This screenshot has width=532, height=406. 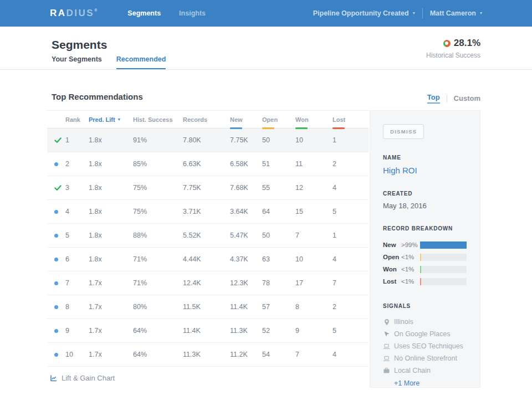 I want to click on segment-tabs: Your Segments Recommended, so click(x=109, y=62).